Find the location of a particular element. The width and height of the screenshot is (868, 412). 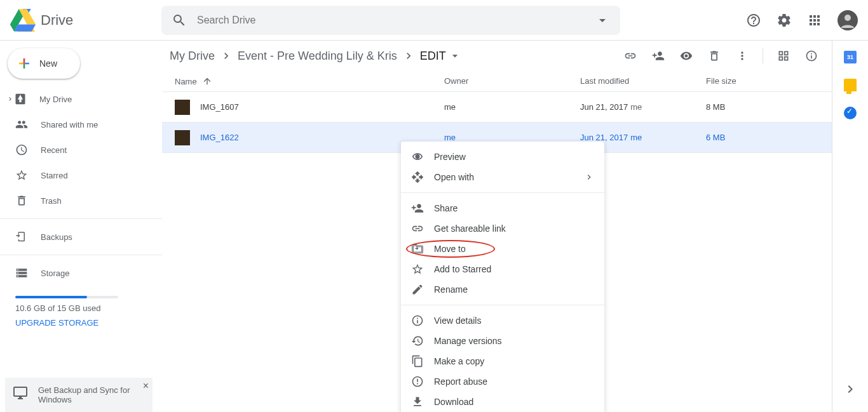

eye-icon is located at coordinates (417, 157).